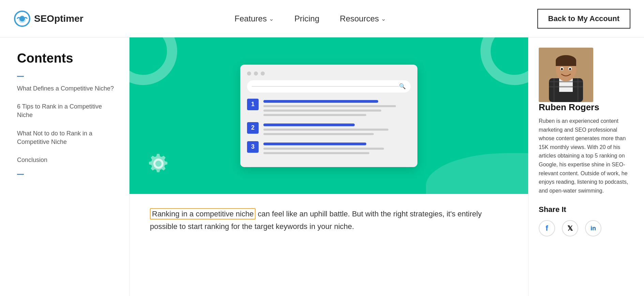  I want to click on logo-link: SEOptimer, so click(48, 19).